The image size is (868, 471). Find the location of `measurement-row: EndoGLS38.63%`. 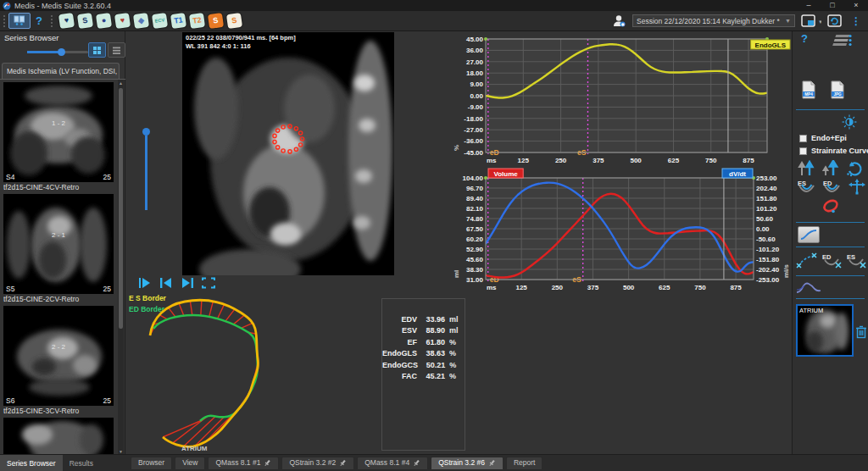

measurement-row: EndoGLS38.63% is located at coordinates (424, 354).